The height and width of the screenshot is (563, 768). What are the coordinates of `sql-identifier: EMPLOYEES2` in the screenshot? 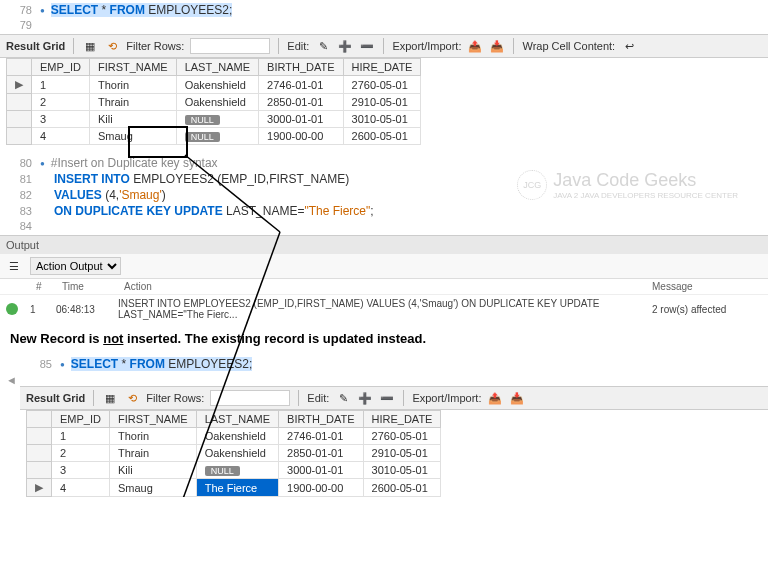 It's located at (208, 364).